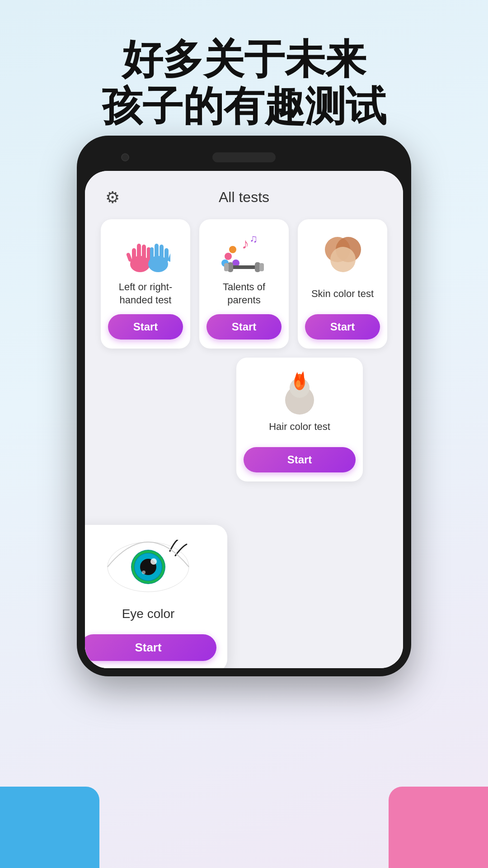 This screenshot has height=868, width=488. Describe the element at coordinates (145, 253) in the screenshot. I see `hands-icon-area` at that location.